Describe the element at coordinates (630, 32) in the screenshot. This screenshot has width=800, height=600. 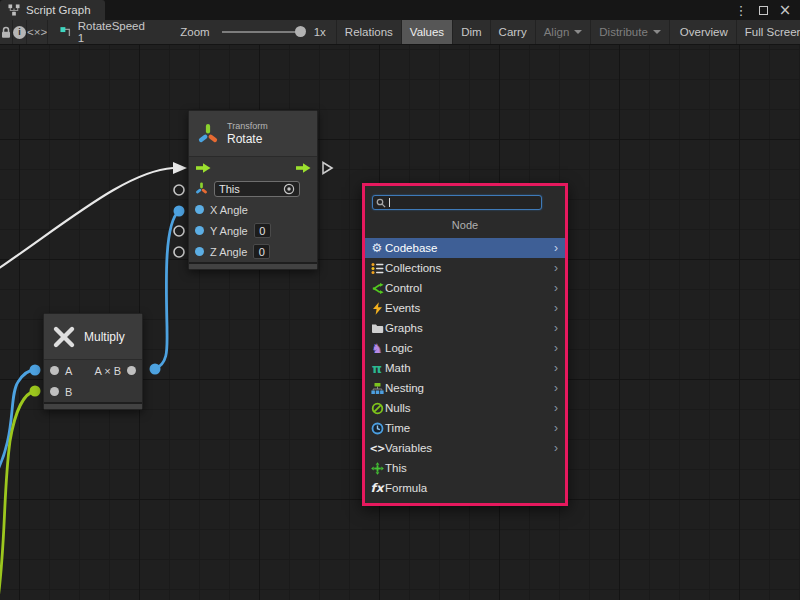
I see `distribute-button: Distribute` at that location.